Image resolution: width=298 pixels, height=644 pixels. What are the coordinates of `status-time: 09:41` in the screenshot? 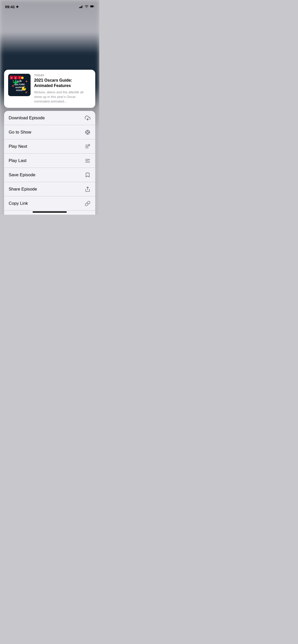 It's located at (12, 7).